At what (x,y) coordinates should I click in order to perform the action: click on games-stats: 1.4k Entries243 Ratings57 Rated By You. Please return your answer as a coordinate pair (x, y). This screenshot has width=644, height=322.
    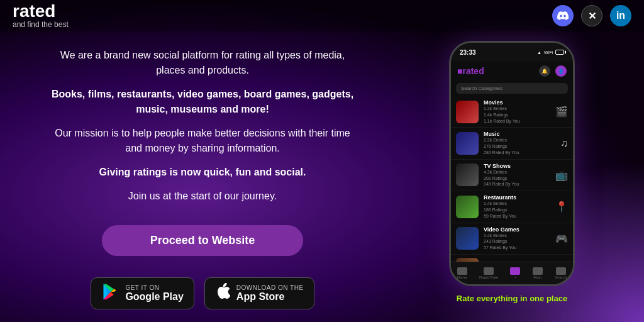
    Looking at the image, I should click on (517, 242).